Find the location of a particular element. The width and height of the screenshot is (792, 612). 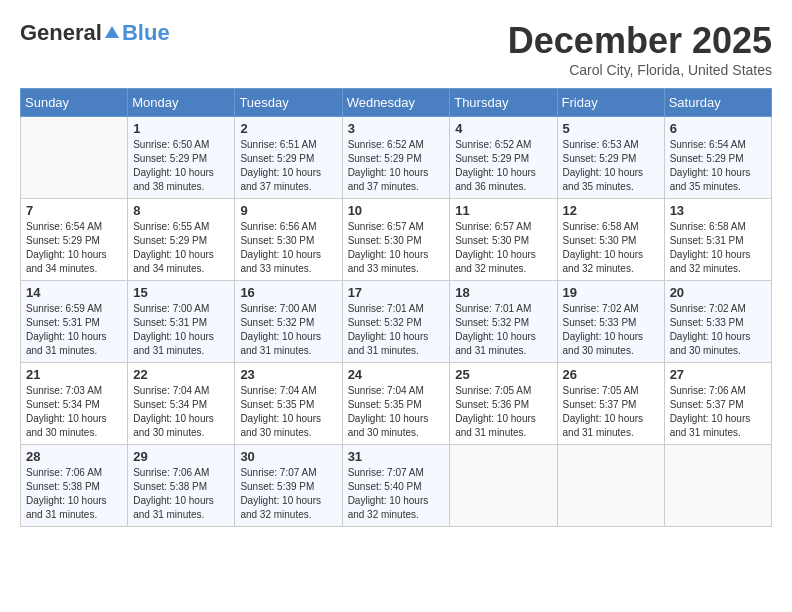

calendar-cell: 10Sunrise: 6:57 AM Sunset: 5:30 PM Dayli… is located at coordinates (396, 240).